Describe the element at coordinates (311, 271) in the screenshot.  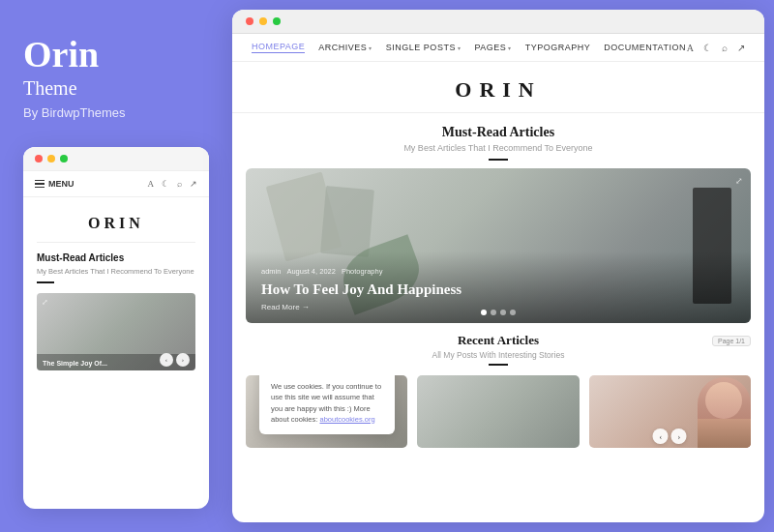
I see `hero-date: August 4, 2022` at that location.